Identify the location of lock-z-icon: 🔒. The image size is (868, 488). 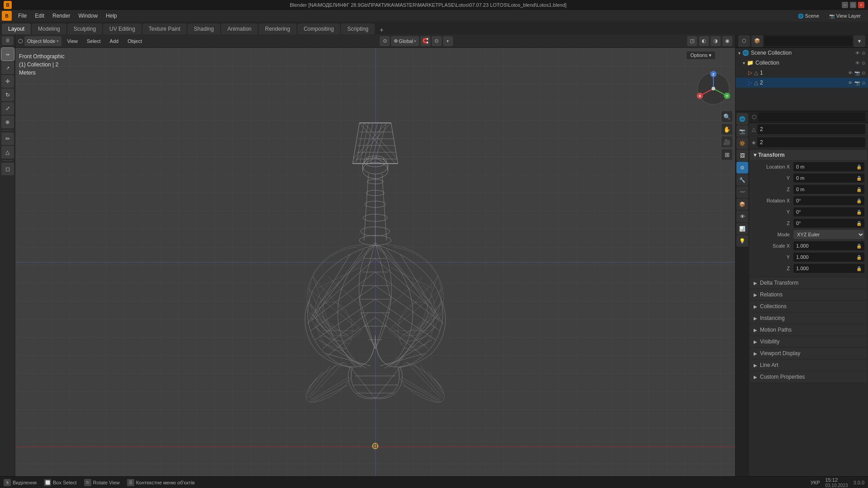
(859, 190).